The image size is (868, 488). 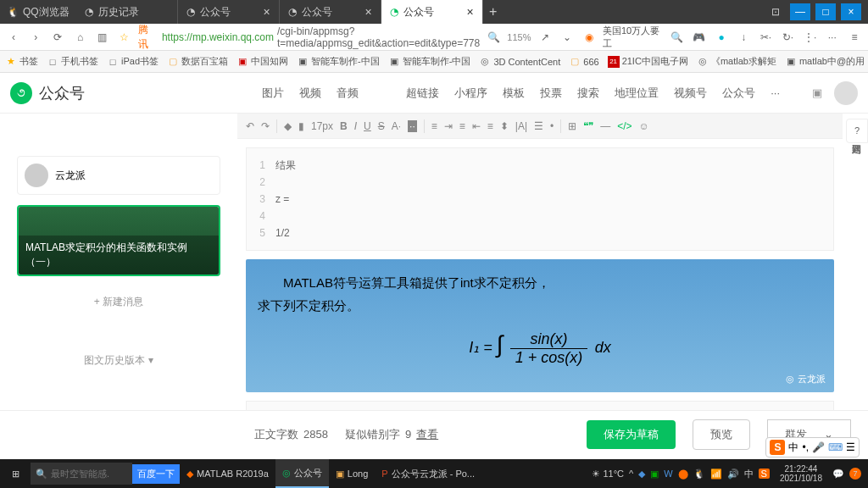 What do you see at coordinates (463, 126) in the screenshot?
I see `align-center-icon: ≡` at bounding box center [463, 126].